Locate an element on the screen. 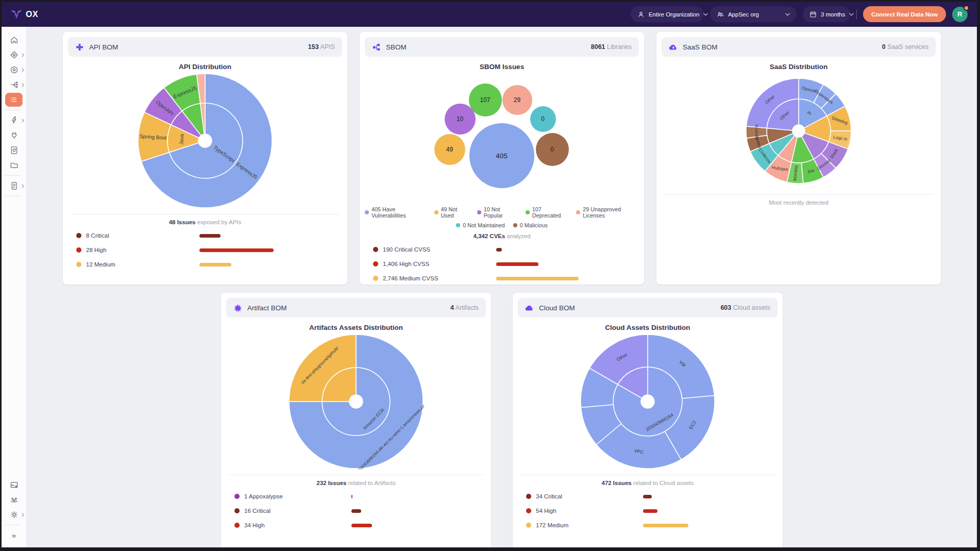 Image resolution: width=980 pixels, height=551 pixels. card-count: 4 Artifacts is located at coordinates (465, 308).